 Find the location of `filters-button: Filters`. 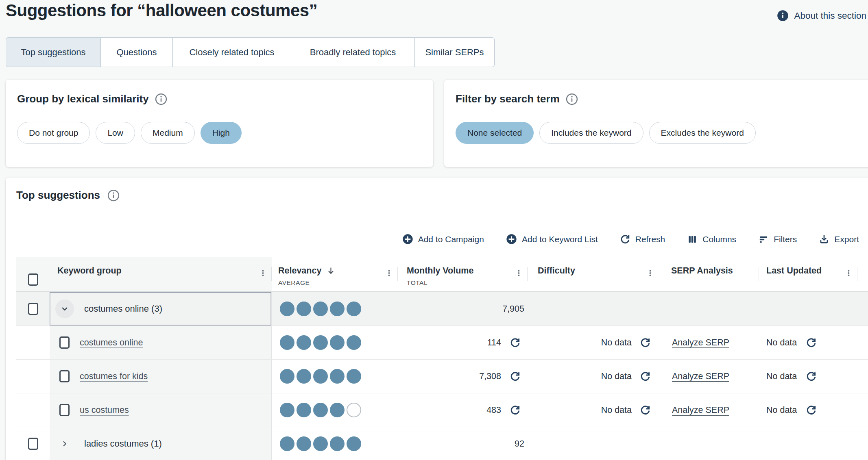

filters-button: Filters is located at coordinates (778, 239).